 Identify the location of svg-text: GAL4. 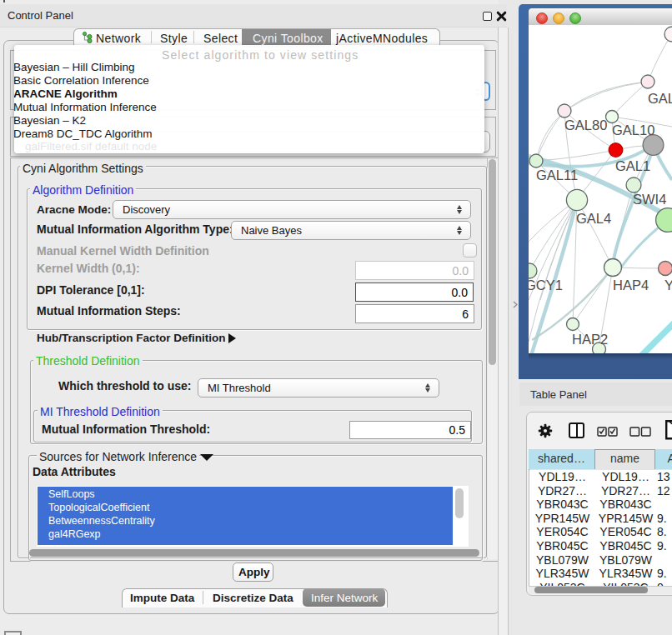
(594, 218).